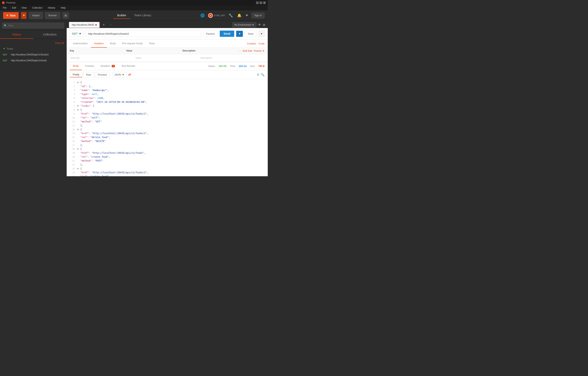  Describe the element at coordinates (84, 25) in the screenshot. I see `request-tab-1: http://localhost:29435` at that location.